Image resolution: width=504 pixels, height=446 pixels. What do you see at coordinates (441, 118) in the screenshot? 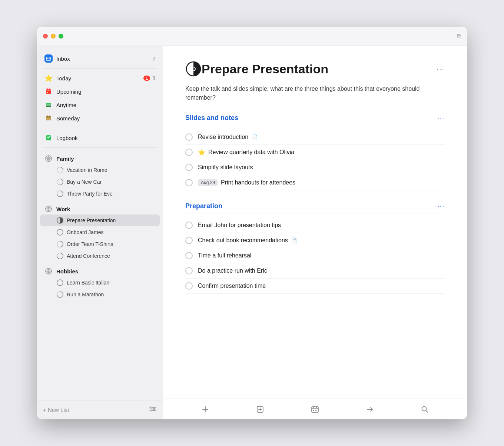
I see `section-slides-menu: ···` at bounding box center [441, 118].